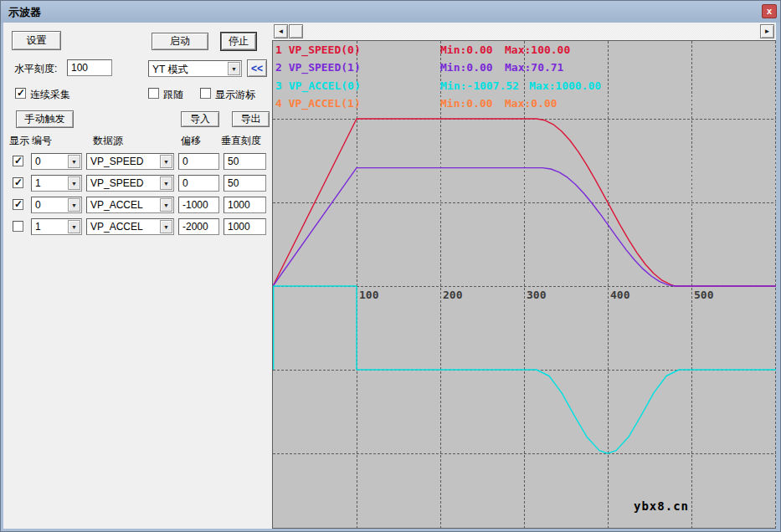 The height and width of the screenshot is (532, 781). What do you see at coordinates (318, 67) in the screenshot?
I see `legend-channel-name: 2 VP_SPEED(1)` at bounding box center [318, 67].